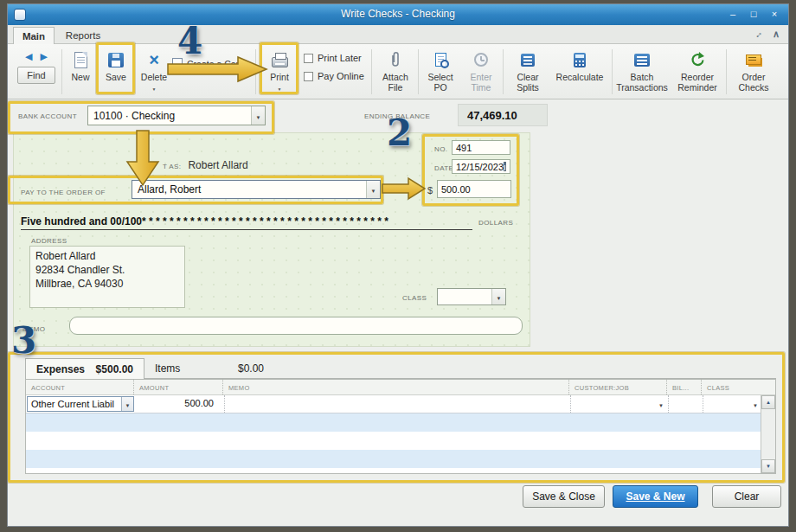 This screenshot has height=532, width=796. What do you see at coordinates (334, 76) in the screenshot?
I see `pay-online-checkbox: Pay Online` at bounding box center [334, 76].